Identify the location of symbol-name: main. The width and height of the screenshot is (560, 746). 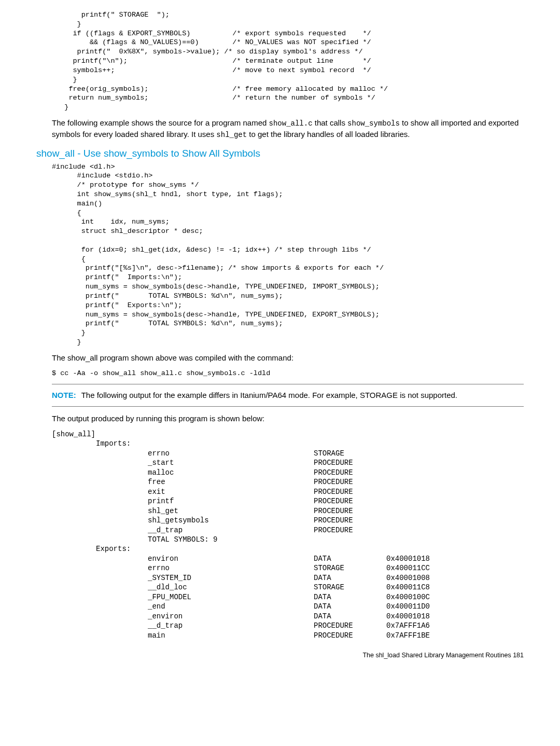
(231, 636).